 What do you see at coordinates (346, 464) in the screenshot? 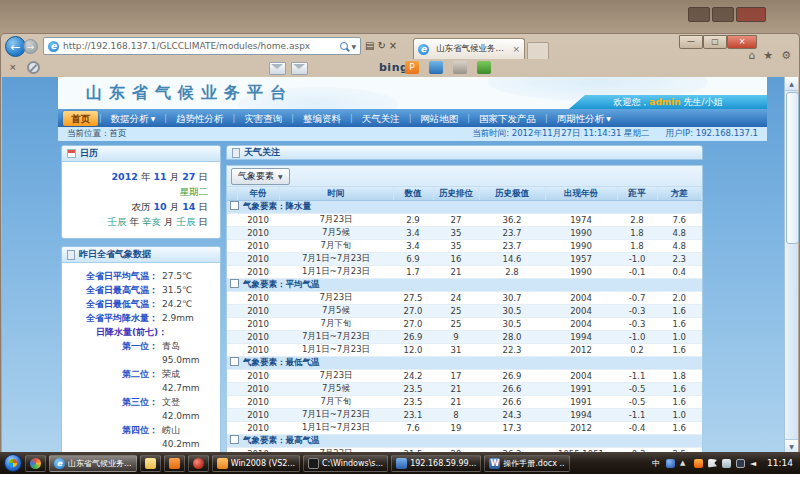
I see `taskbar-button-6: C:\Windows\s...` at bounding box center [346, 464].